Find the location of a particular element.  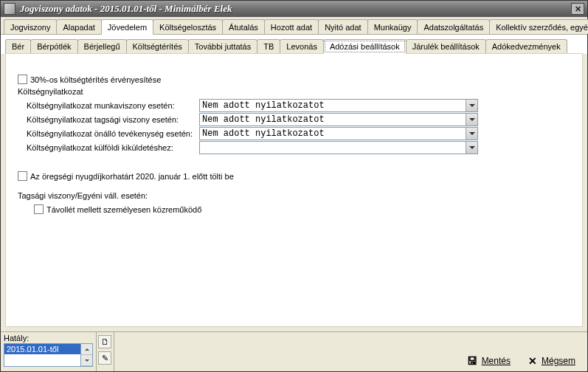

sub-tab-6: Levonás is located at coordinates (302, 46).